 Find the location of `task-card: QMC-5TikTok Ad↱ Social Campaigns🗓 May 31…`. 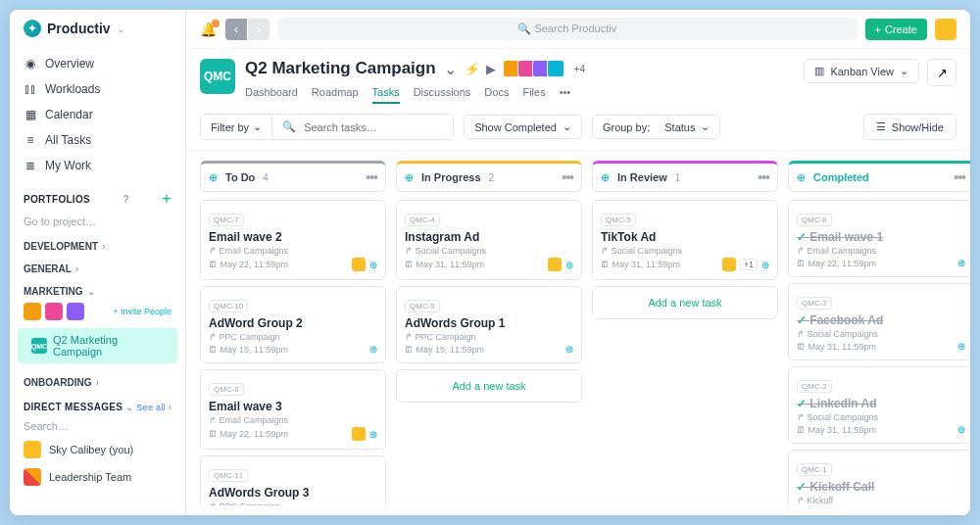

task-card: QMC-5TikTok Ad↱ Social Campaigns🗓 May 31… is located at coordinates (685, 240).